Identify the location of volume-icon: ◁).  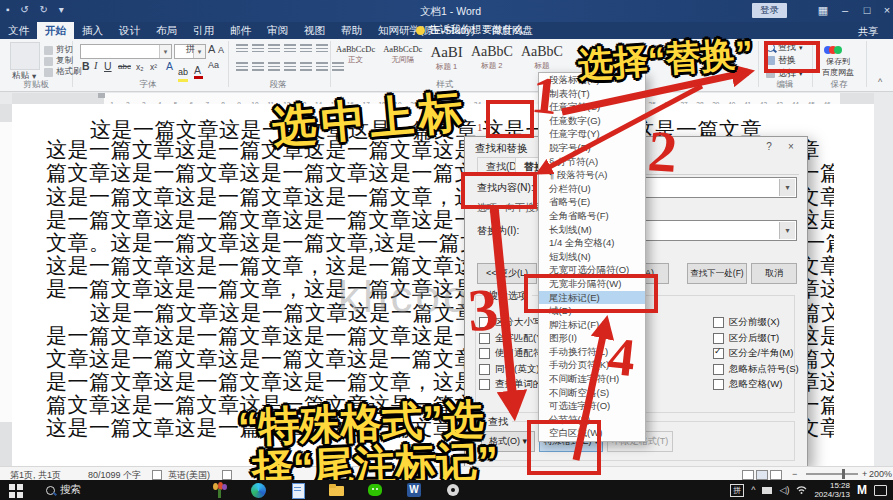
(784, 490).